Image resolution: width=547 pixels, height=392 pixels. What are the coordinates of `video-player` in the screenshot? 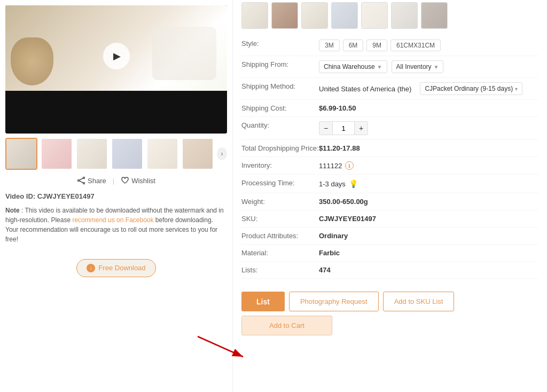 It's located at (116, 69).